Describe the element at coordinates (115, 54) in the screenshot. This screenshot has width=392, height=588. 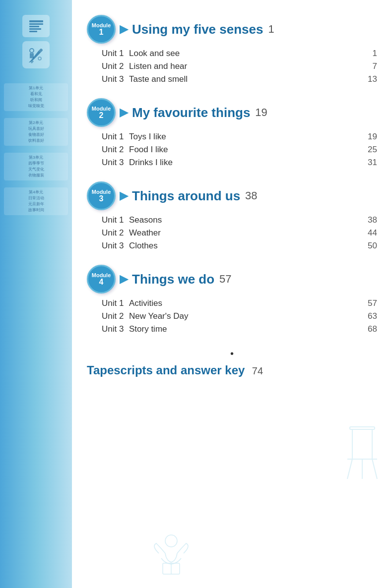
I see `unit-1-1-label: Unit 1` at that location.